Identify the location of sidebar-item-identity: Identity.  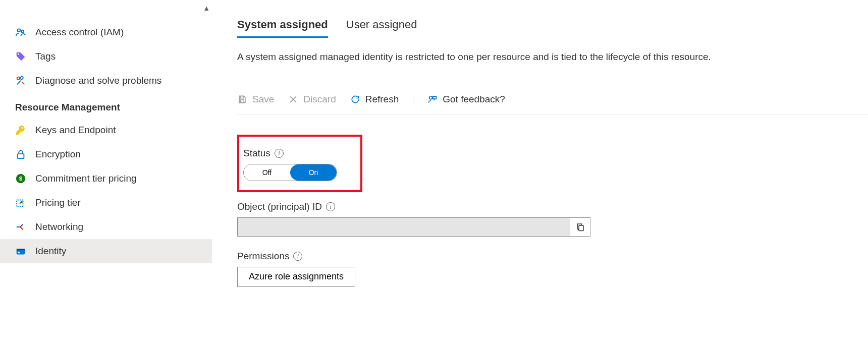
(106, 251).